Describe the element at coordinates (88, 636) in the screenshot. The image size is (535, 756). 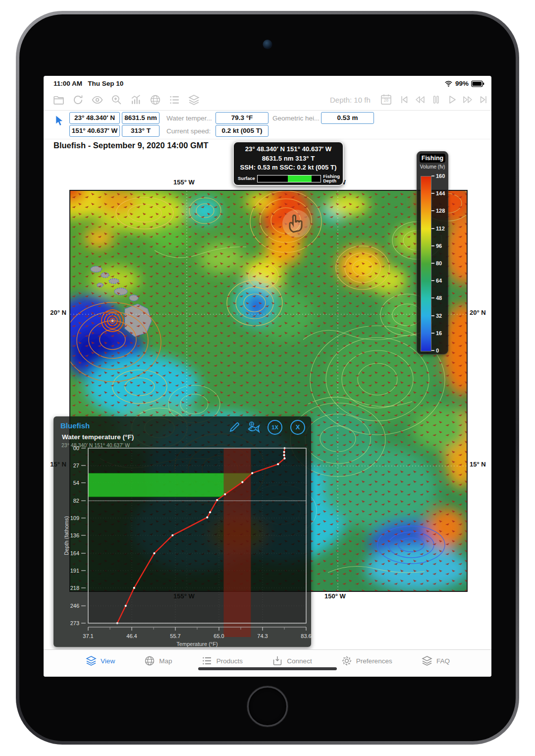
I see `svg-text: 37.1` at that location.